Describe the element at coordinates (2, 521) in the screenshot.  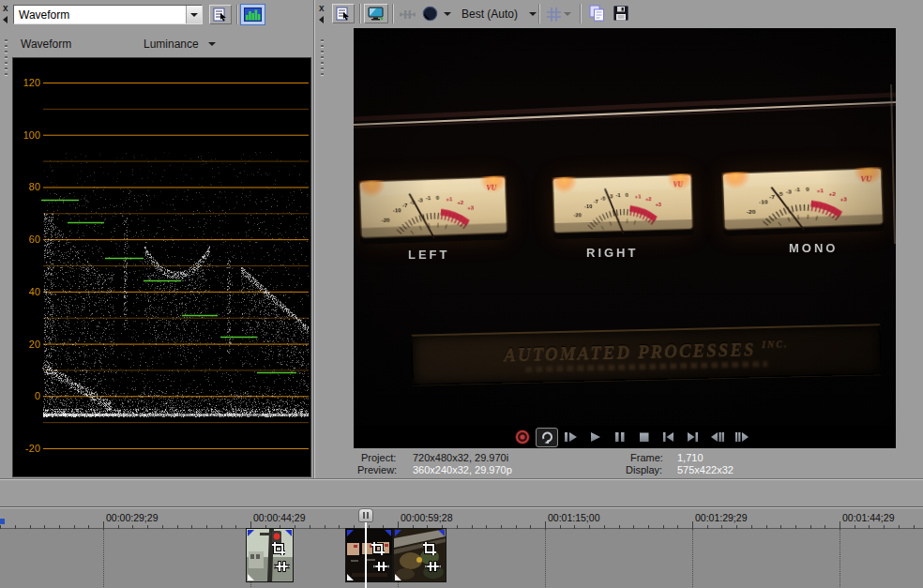
I see `timeline-marker-mini` at that location.